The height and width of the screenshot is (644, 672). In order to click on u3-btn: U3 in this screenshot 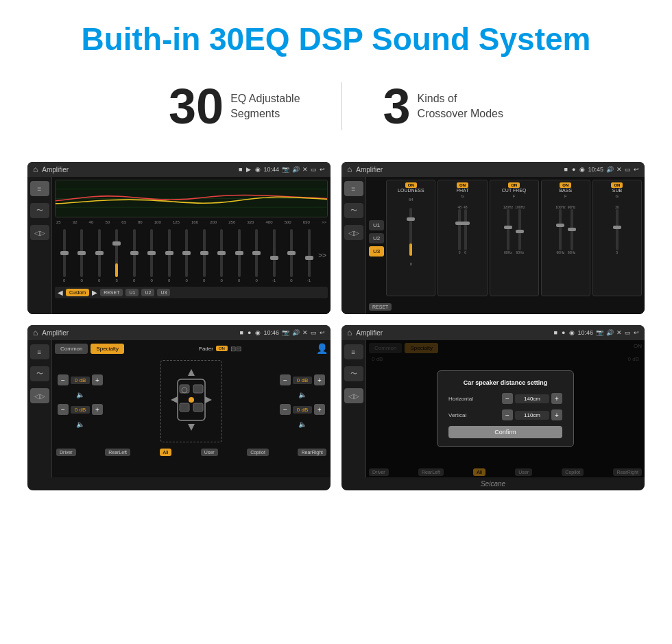, I will do `click(376, 251)`.